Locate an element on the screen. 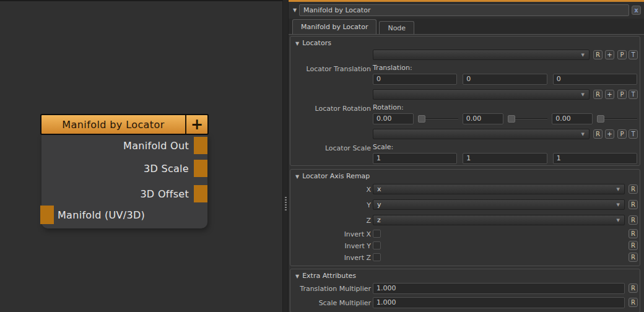 The image size is (644, 312). rotation-x-slider-handle is located at coordinates (422, 119).